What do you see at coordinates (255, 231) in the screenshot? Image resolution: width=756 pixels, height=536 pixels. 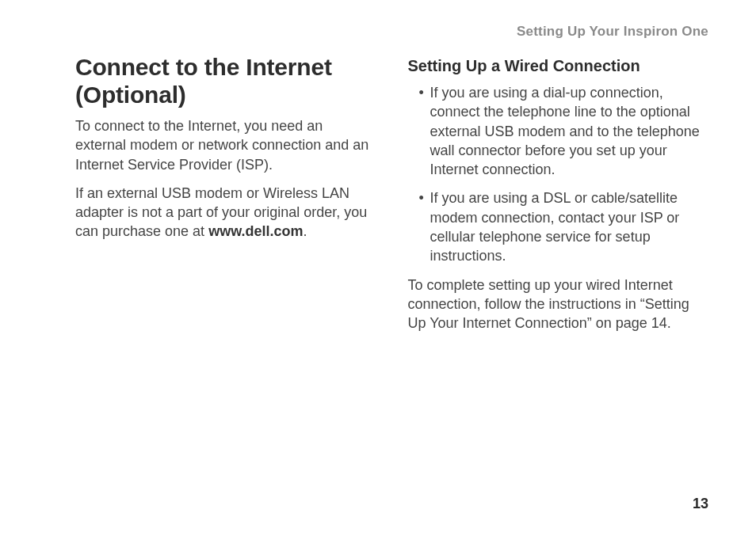 I see `dell-url: www.dell.com` at bounding box center [255, 231].